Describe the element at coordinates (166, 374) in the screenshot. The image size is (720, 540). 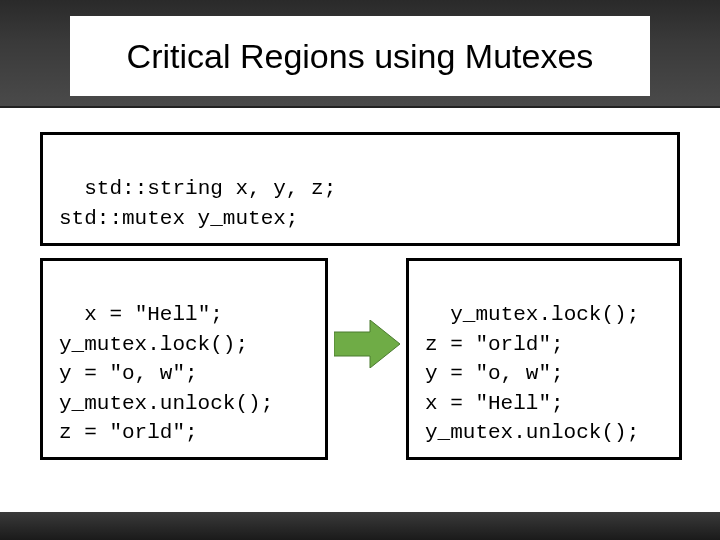
I see `left-code: x = "Hell"; y_mutex.lock(); y = "o, w"; …` at that location.